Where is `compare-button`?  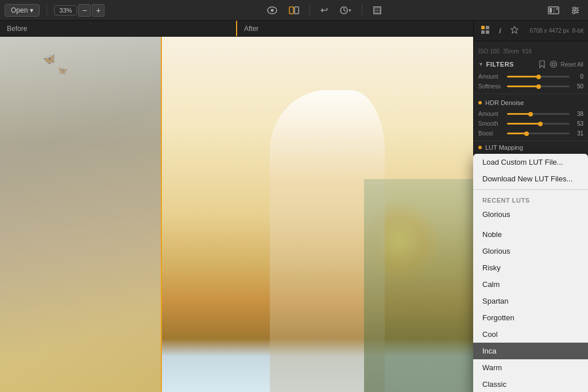
compare-button is located at coordinates (294, 10).